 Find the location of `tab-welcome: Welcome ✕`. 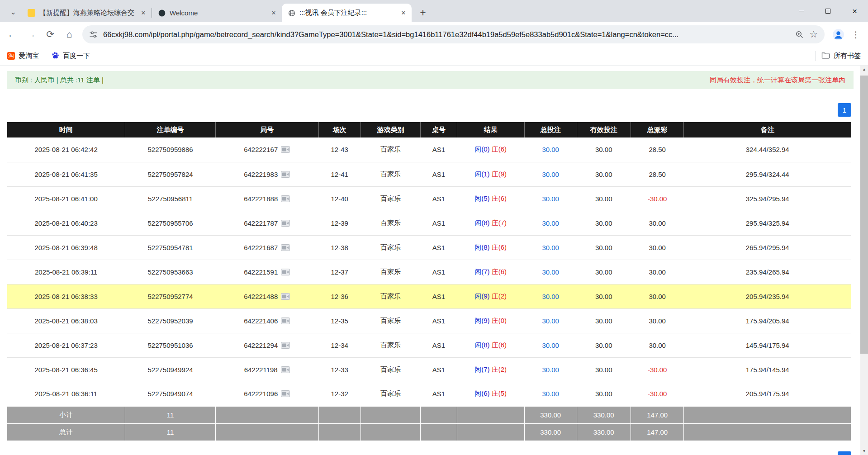

tab-welcome: Welcome ✕ is located at coordinates (217, 13).